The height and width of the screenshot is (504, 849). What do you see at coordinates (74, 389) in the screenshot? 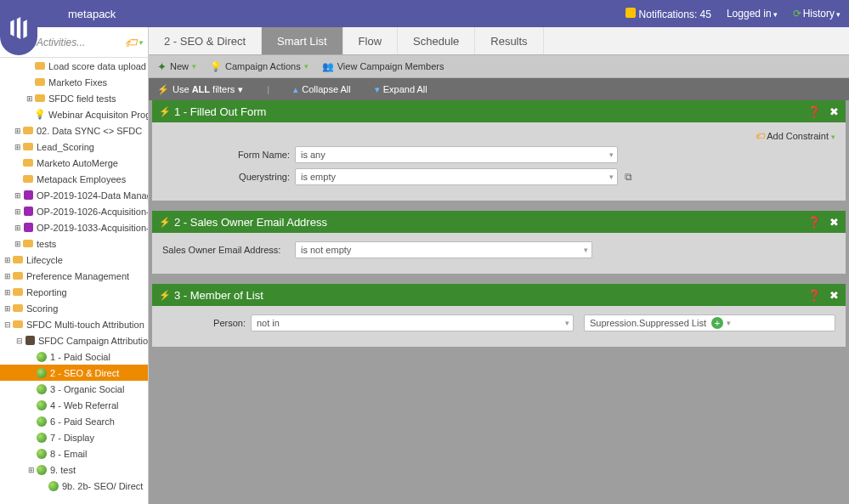
I see `tree-node: 3 - Organic Social` at bounding box center [74, 389].